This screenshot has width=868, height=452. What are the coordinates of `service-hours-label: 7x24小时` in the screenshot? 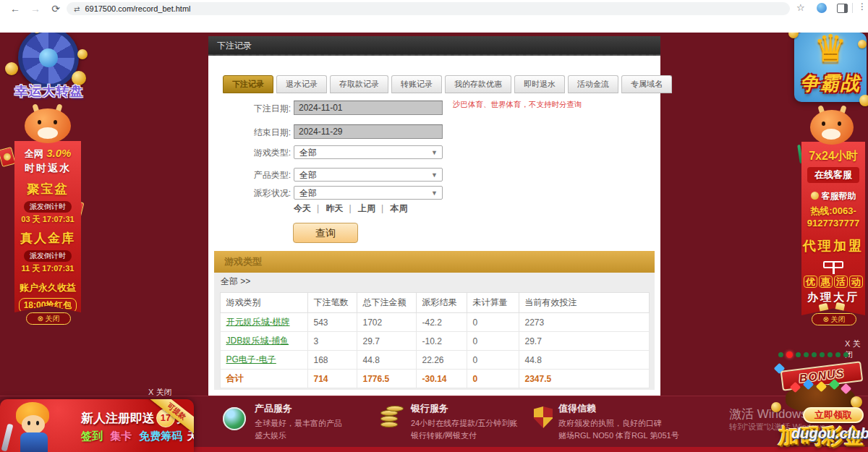 It's located at (833, 156).